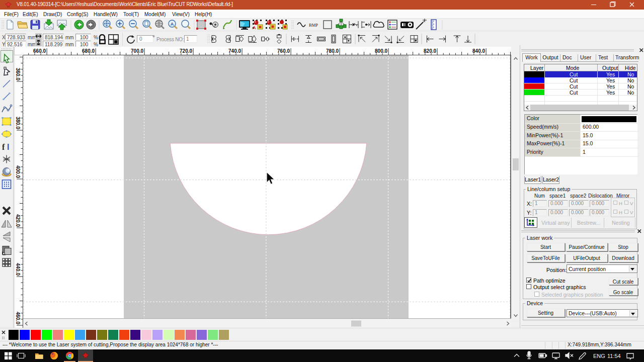  What do you see at coordinates (18, 123) in the screenshot?
I see `svg-text: 380.0` at bounding box center [18, 123].